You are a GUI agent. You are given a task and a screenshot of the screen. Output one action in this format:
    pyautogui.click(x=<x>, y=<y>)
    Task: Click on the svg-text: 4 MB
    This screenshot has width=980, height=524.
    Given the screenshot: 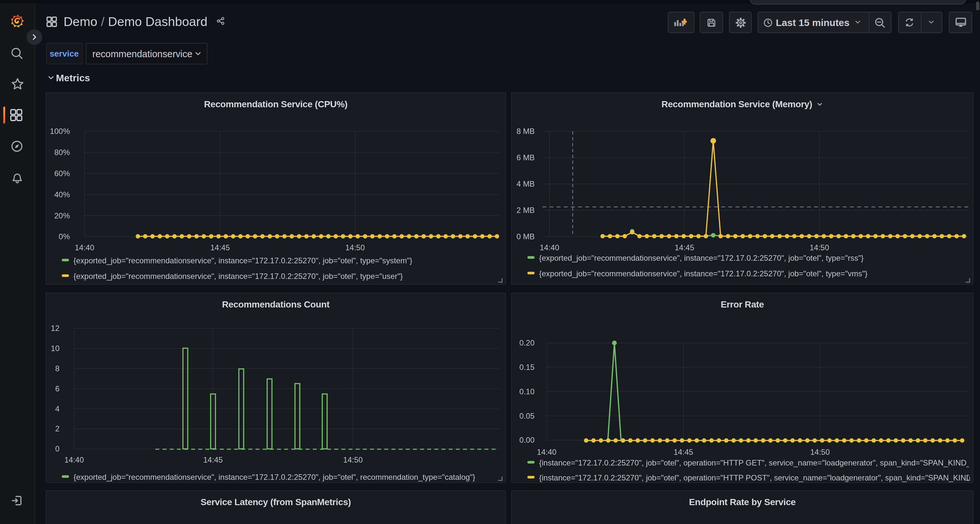 What is the action you would take?
    pyautogui.click(x=526, y=184)
    